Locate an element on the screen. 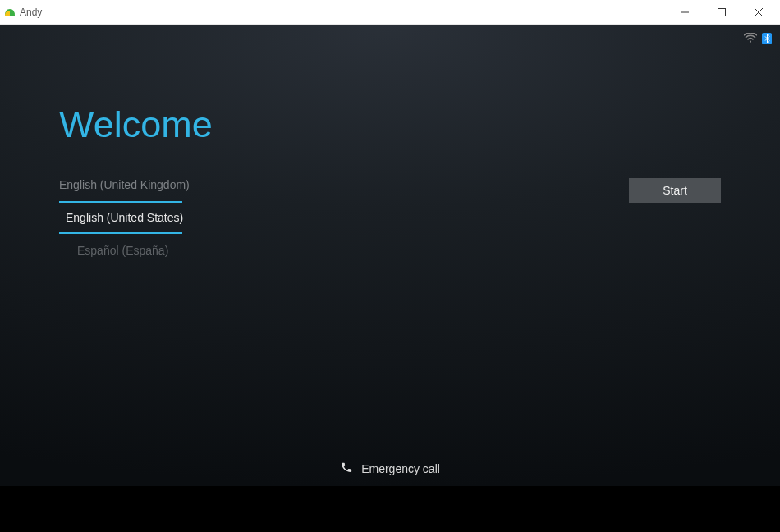  window-controls is located at coordinates (721, 12).